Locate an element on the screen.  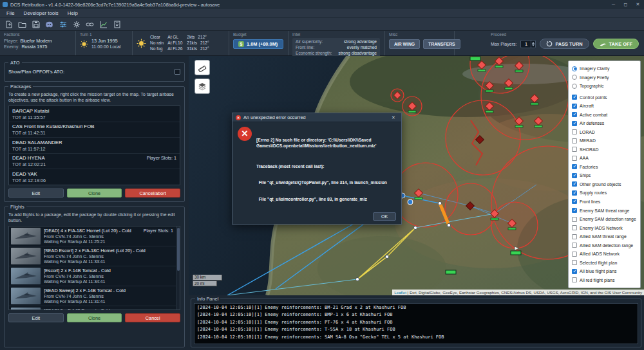
flight-info: [DEAD] 4 x F/A-18C Hornet (Lot 20) - Col… is located at coordinates (108, 236).